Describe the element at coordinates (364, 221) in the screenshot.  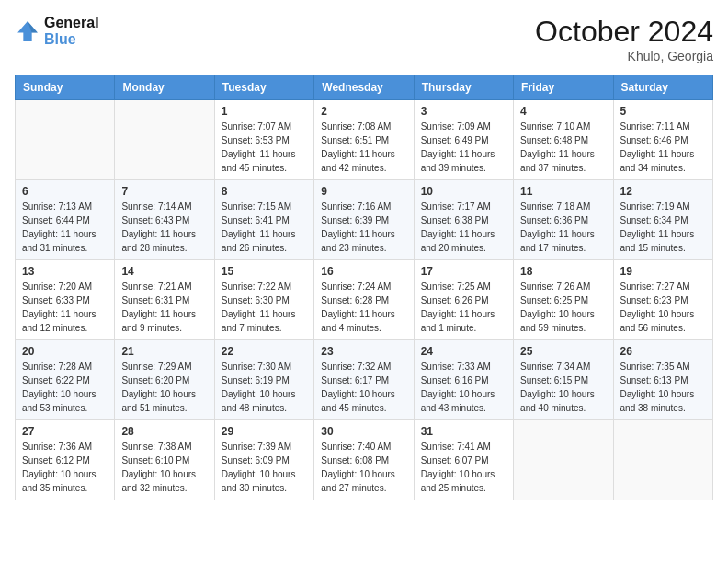
I see `calendar-cell: 9Sunrise: 7:16 AMSunset: 6:39 PMDaylight…` at that location.